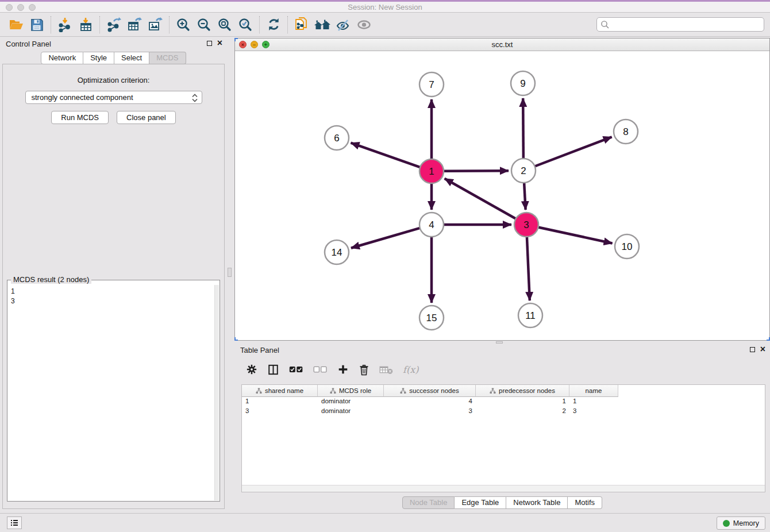 The height and width of the screenshot is (532, 770). I want to click on column-header-name: name, so click(594, 391).